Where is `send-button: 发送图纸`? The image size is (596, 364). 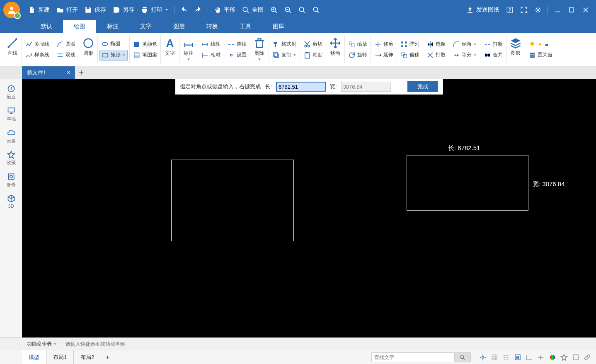 send-button: 发送图纸 is located at coordinates (483, 10).